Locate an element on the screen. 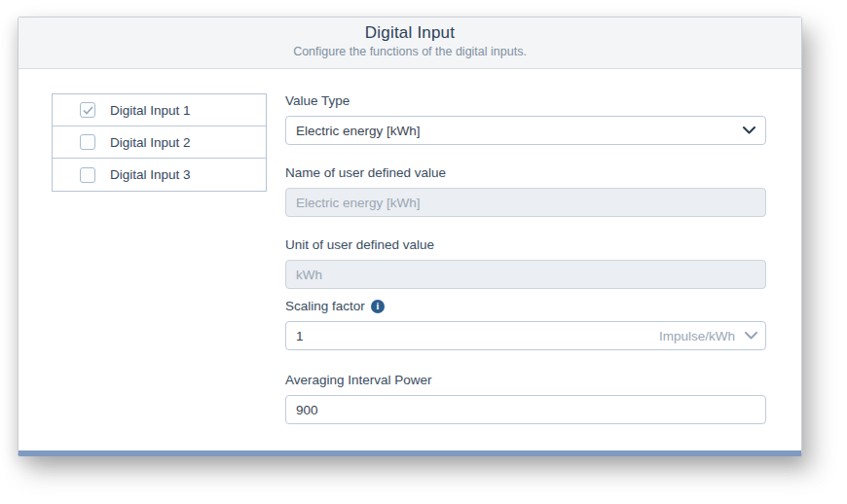 This screenshot has width=847, height=504. page-title: Digital Input is located at coordinates (410, 33).